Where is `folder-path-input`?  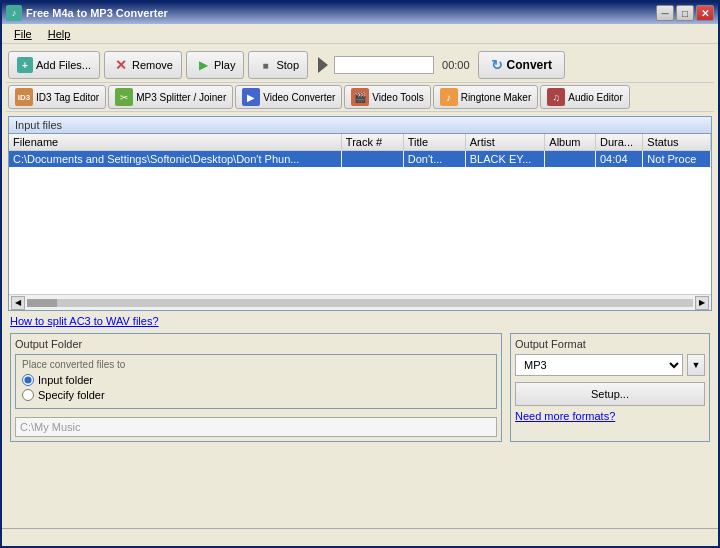
folder-path-input is located at coordinates (256, 427).